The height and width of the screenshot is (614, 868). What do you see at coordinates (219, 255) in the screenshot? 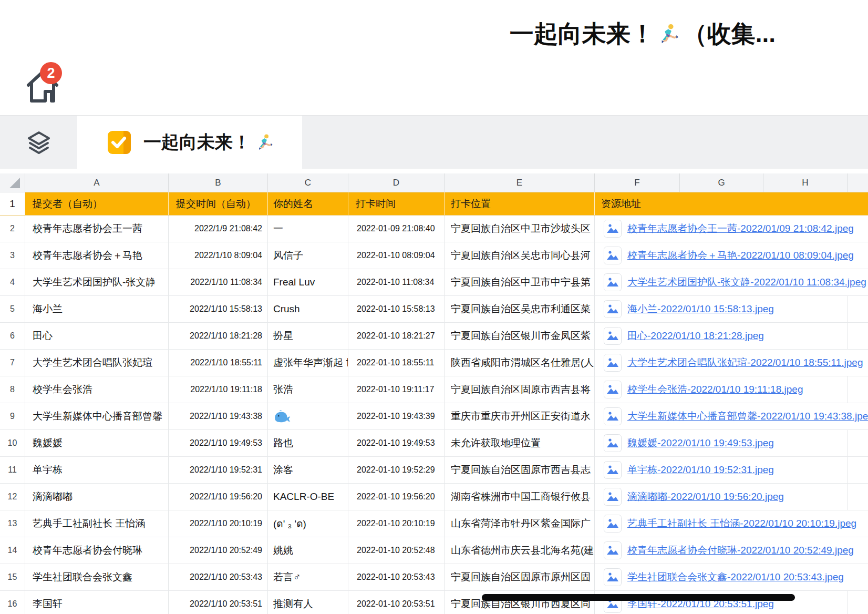
I see `cell-submit-time: 2022/1/10 8:09:04` at bounding box center [219, 255].